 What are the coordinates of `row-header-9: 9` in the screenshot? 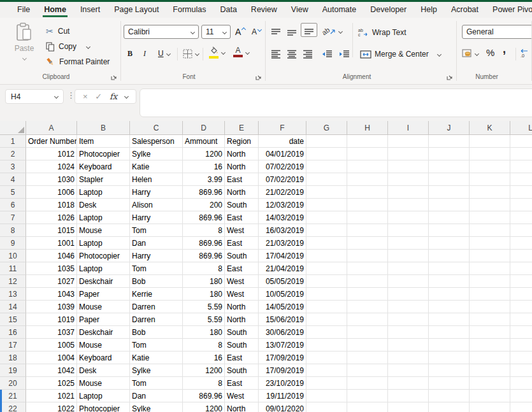 It's located at (13, 243).